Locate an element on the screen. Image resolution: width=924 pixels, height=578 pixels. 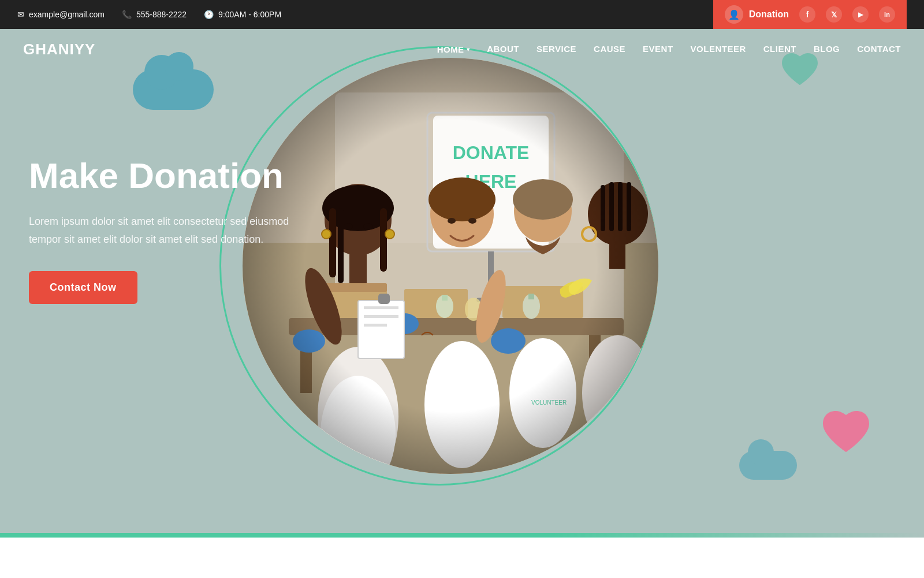
bottom-accent-line is located at coordinates (462, 535).